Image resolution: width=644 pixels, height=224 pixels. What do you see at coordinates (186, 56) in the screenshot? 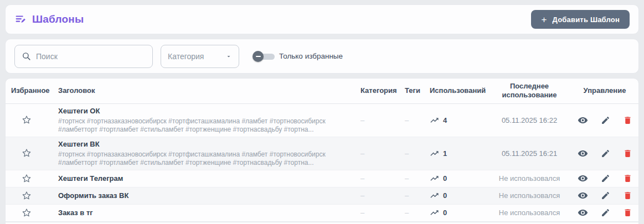
I see `category-select-label: Категория` at bounding box center [186, 56].